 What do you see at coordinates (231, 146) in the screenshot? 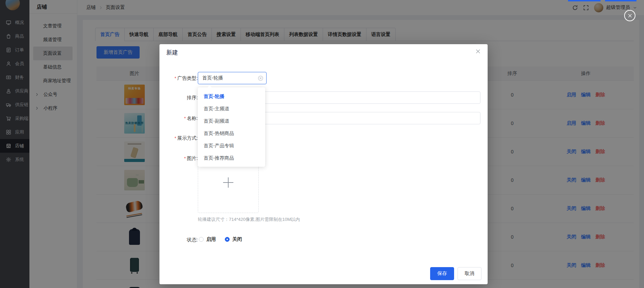
I see `dropdown-option: 首页-产品专辑` at bounding box center [231, 146].